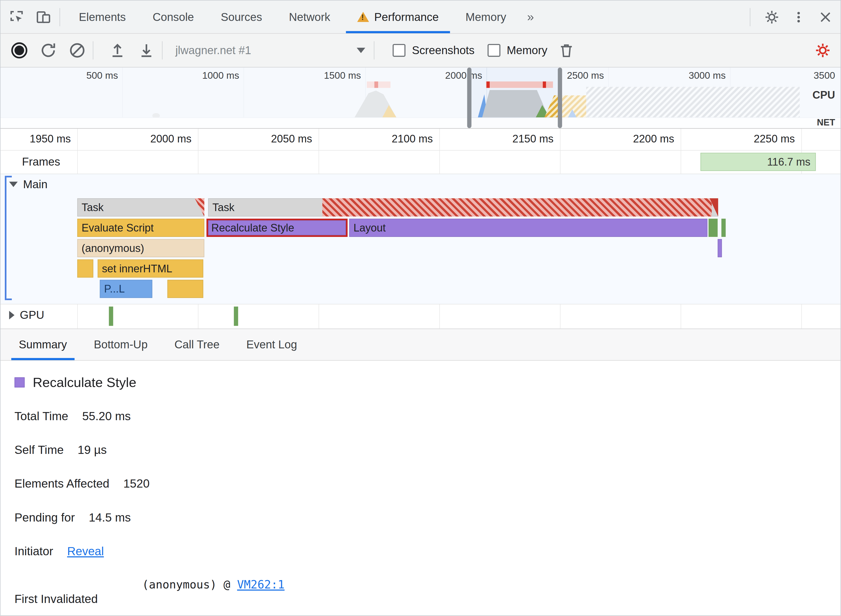  I want to click on screenshots-checkbox: Screenshots, so click(434, 50).